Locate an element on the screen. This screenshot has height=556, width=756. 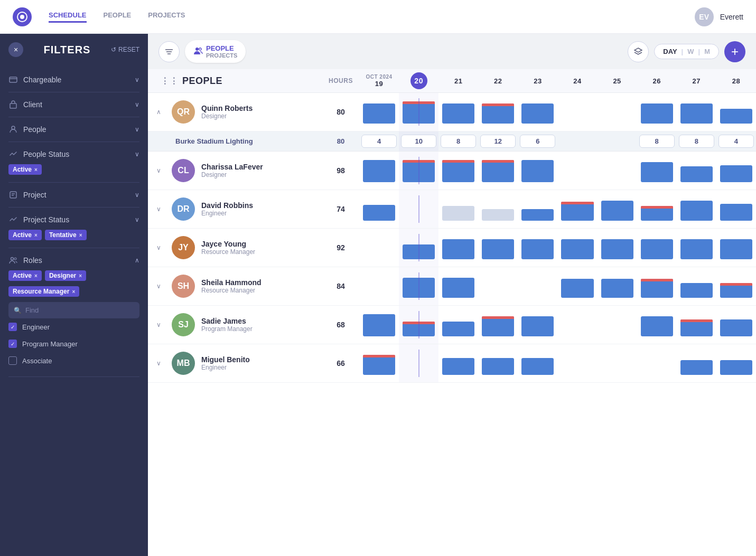
tag-active-people-close: × is located at coordinates (36, 170).